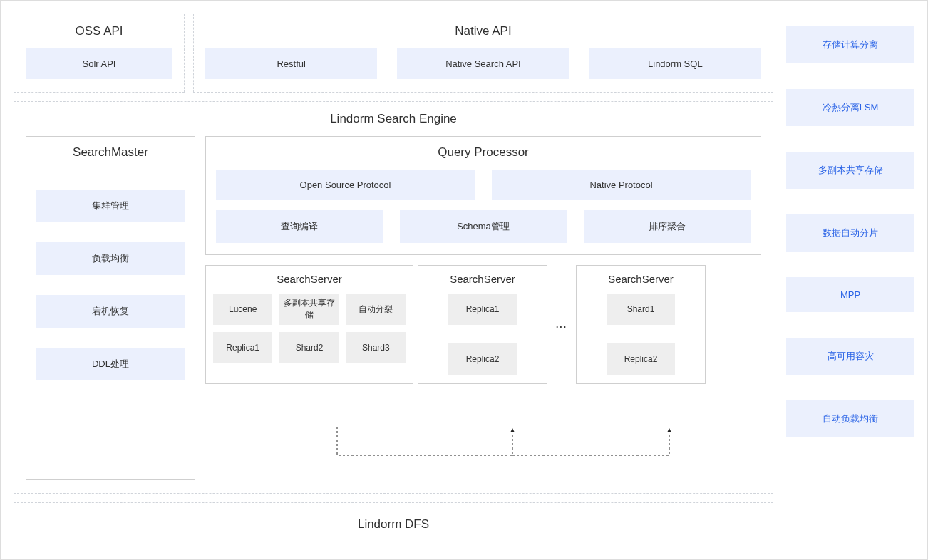 The image size is (928, 560). I want to click on box-search-server-1: SearchServer Lucene 多副本共享存储 自动分裂 Replica…, so click(309, 325).